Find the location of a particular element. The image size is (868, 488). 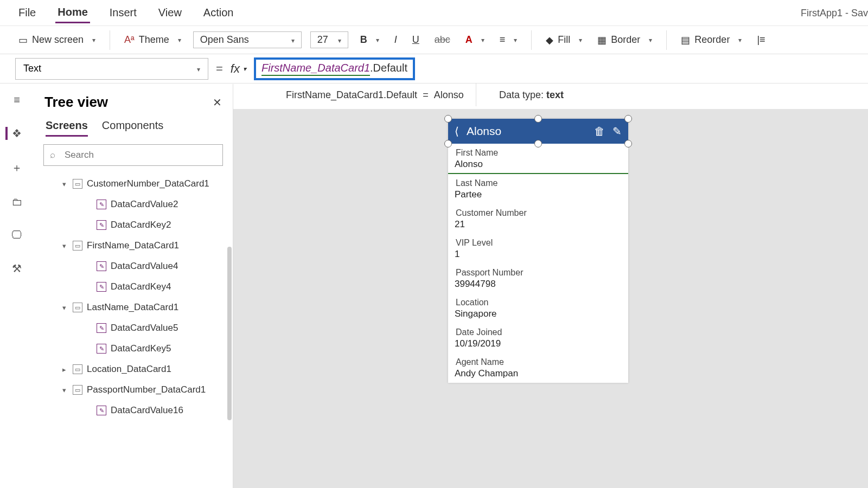

eval-rhs: Alonso is located at coordinates (449, 95).